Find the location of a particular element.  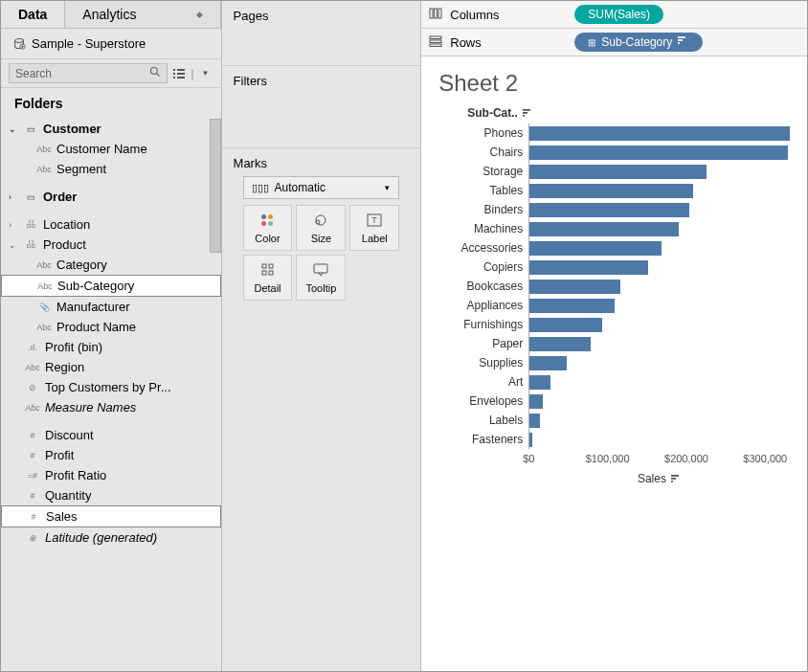

pages-shelf: Pages is located at coordinates (322, 34).